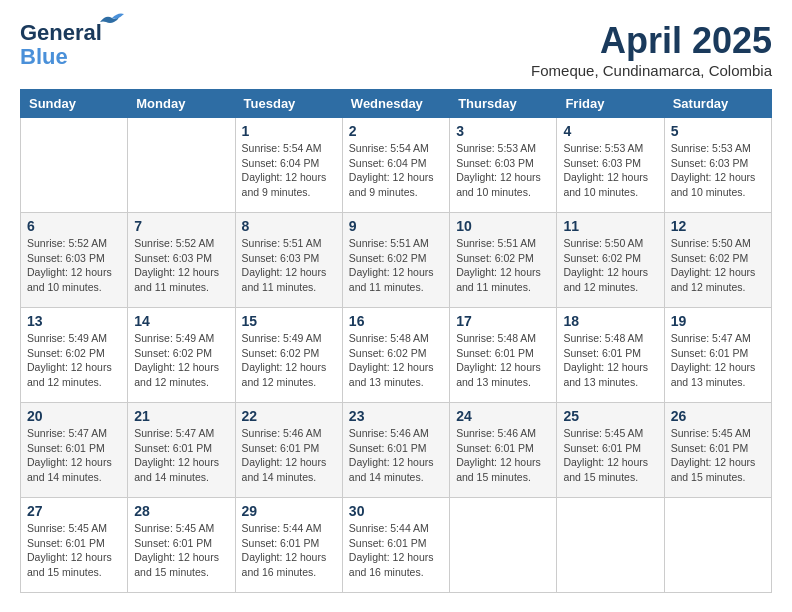  I want to click on day-number: 12, so click(718, 226).